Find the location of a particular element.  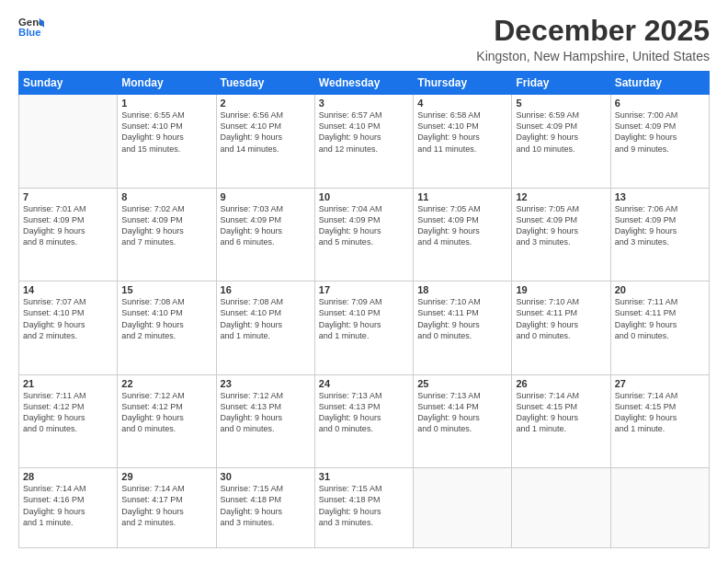

day-info: Sunrise: 7:06 AMSunset: 4:09 PMDaylight:… is located at coordinates (660, 226).